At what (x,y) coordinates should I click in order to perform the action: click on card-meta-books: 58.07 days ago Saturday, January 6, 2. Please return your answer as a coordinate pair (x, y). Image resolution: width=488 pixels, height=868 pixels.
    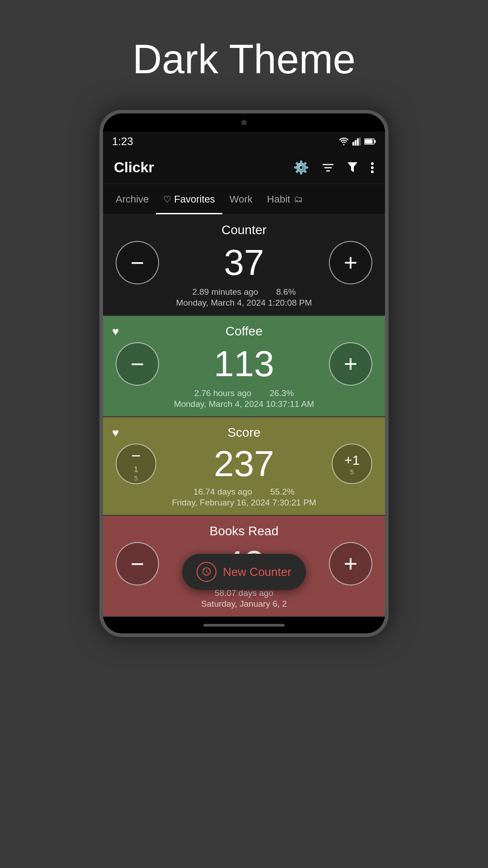
    Looking at the image, I should click on (244, 599).